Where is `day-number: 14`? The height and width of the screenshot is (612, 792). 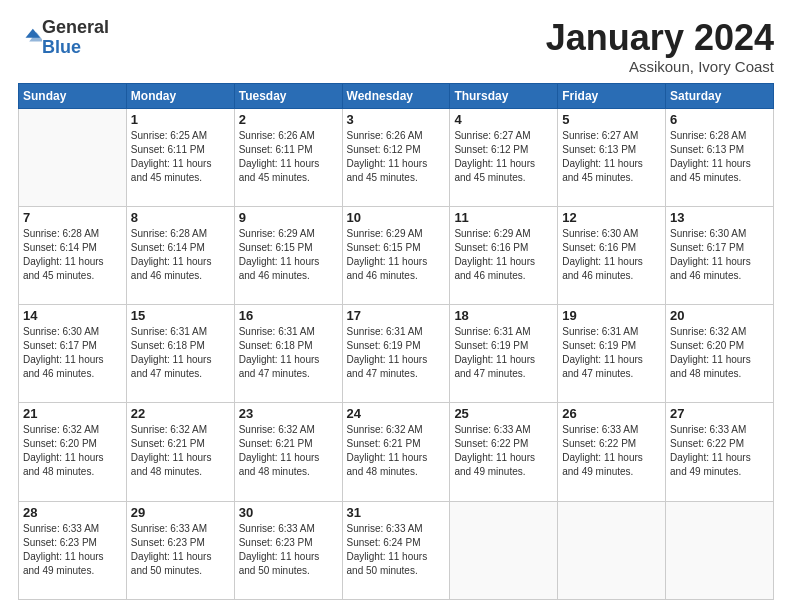 day-number: 14 is located at coordinates (72, 316).